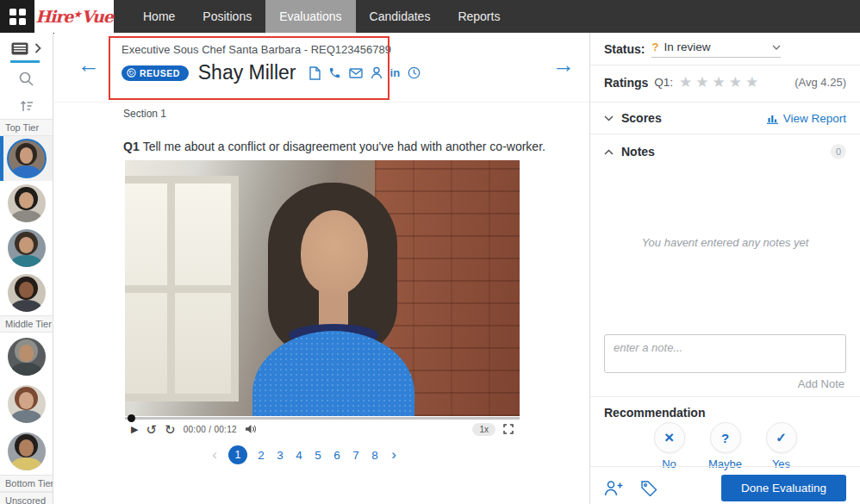  What do you see at coordinates (670, 446) in the screenshot?
I see `recommend-no-button: × No` at bounding box center [670, 446].